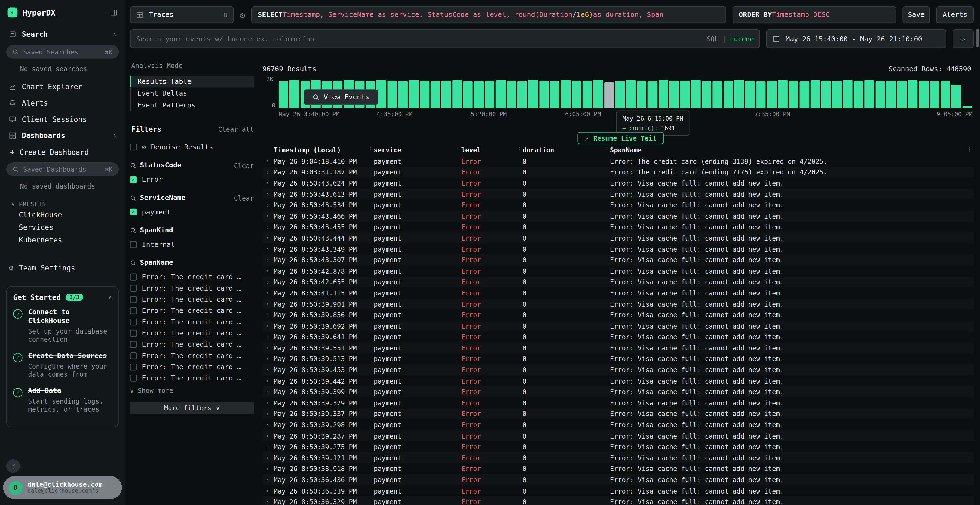 The height and width of the screenshot is (505, 980). What do you see at coordinates (62, 400) in the screenshot?
I see `get-started-step: ✓ Add Data Start sending logs, metrics, …` at bounding box center [62, 400].